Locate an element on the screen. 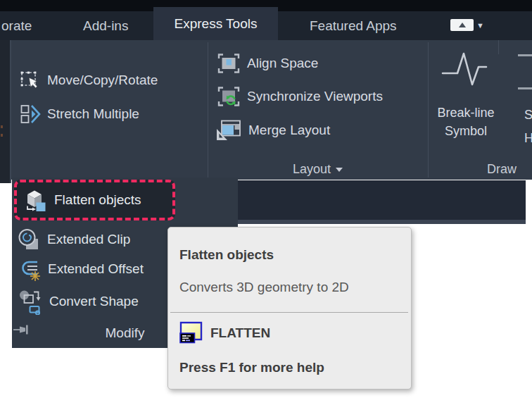 Image resolution: width=532 pixels, height=417 pixels. extended-offset-menu-item: Extended Offset is located at coordinates (80, 269).